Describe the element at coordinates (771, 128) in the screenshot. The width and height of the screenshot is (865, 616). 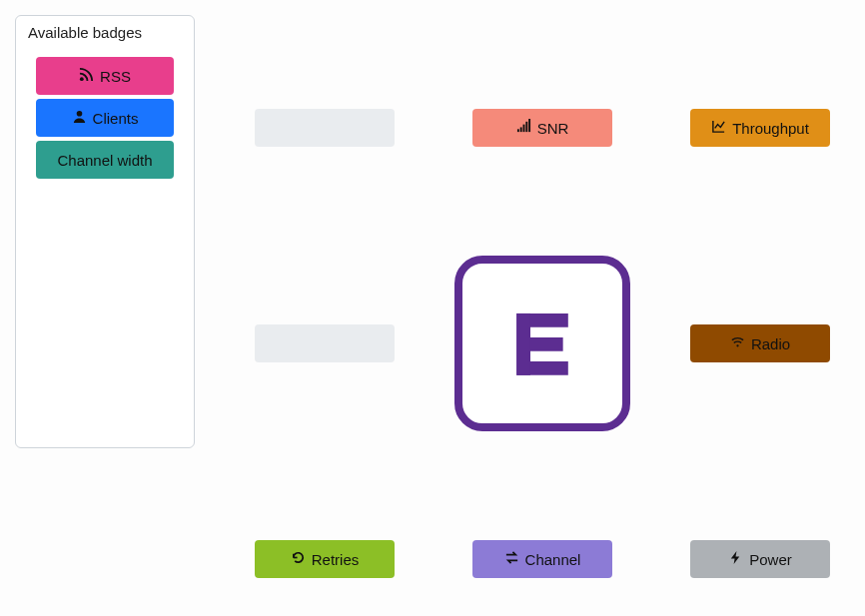
I see `badge-label: Throughput` at that location.